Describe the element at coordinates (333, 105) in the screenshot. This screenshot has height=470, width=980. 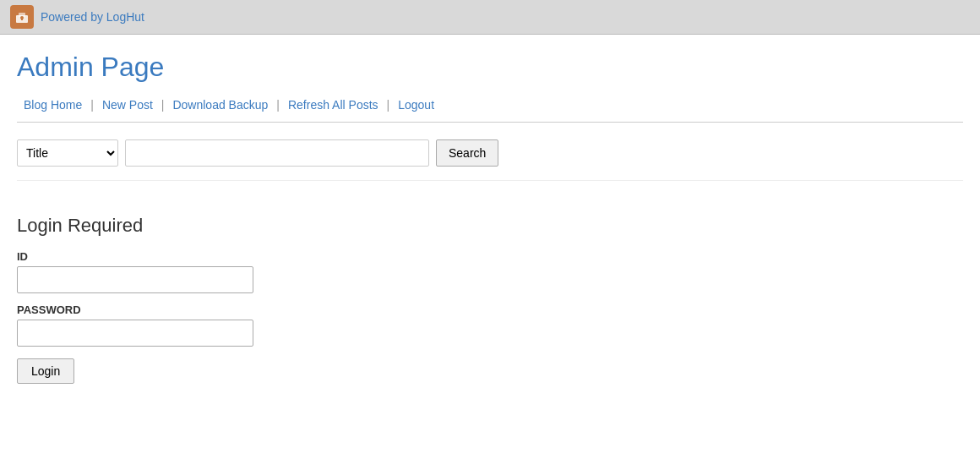
I see `nav-refresh-all-posts: Refresh All Posts` at that location.